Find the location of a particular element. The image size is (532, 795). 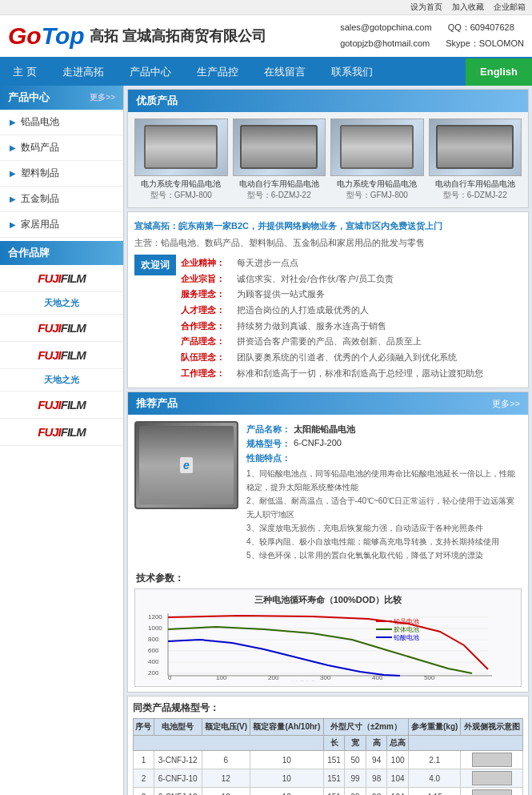

svg-text: 循环次数 is located at coordinates (304, 681).